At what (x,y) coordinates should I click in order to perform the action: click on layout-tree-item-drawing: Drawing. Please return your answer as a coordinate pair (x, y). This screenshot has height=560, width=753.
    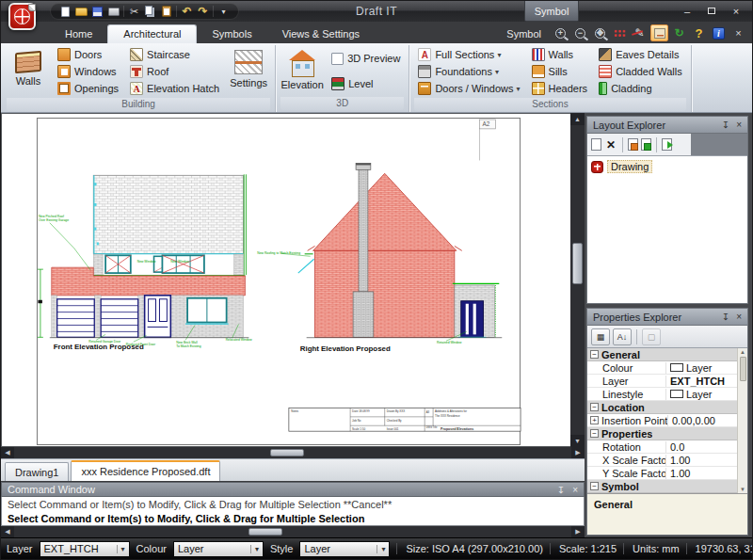
    Looking at the image, I should click on (667, 167).